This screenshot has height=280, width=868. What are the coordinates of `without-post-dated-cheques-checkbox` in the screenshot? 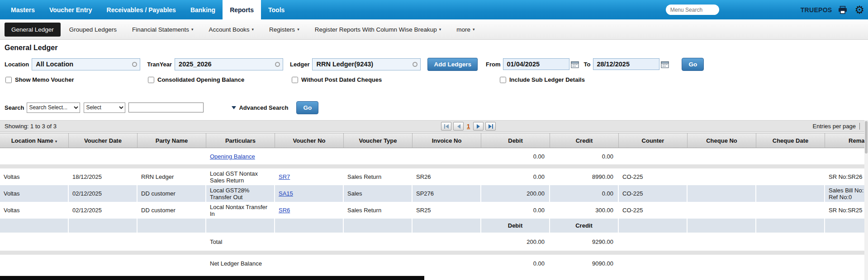 It's located at (295, 80).